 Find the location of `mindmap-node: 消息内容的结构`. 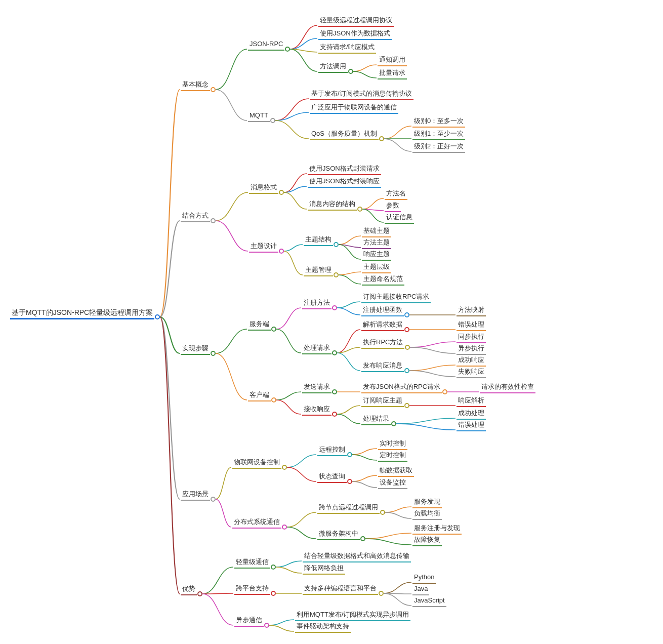

mindmap-node: 消息内容的结构 is located at coordinates (332, 206).